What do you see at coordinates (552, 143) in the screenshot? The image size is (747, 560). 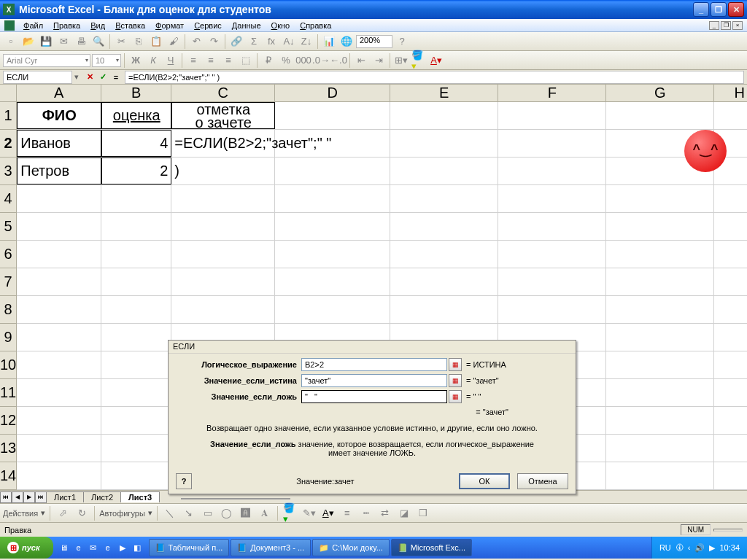 I see `cell-F2` at bounding box center [552, 143].